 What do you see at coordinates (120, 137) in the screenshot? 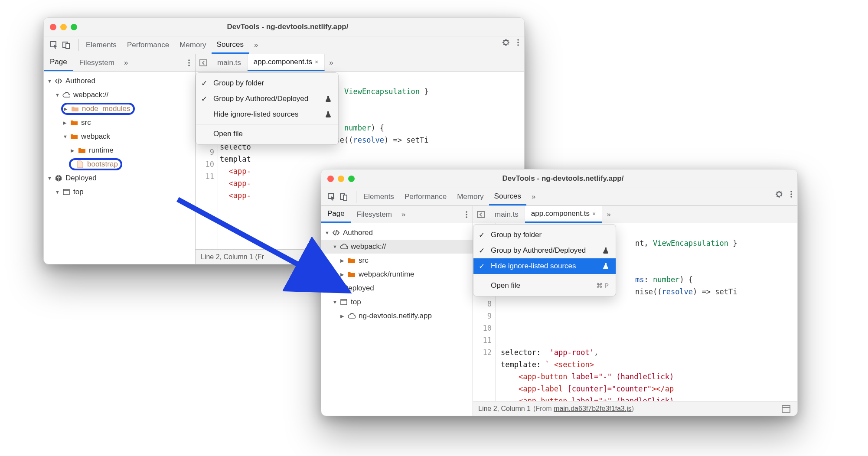
I see `tree-webpack-folder: ▼ webpack` at bounding box center [120, 137].